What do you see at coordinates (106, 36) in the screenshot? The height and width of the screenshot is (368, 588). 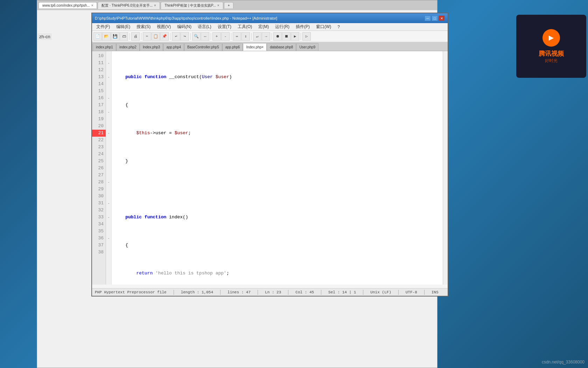 I see `toolbar-open: 📂` at bounding box center [106, 36].